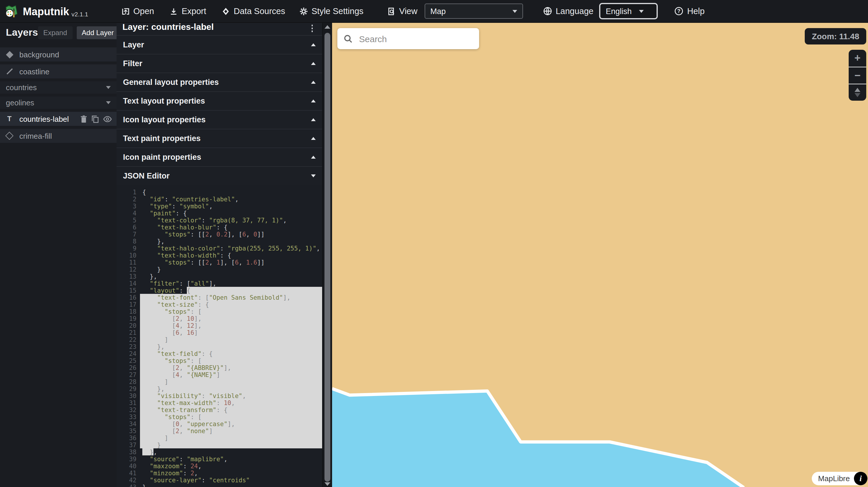 This screenshot has width=868, height=487. What do you see at coordinates (128, 480) in the screenshot?
I see `line-number: 42` at bounding box center [128, 480].